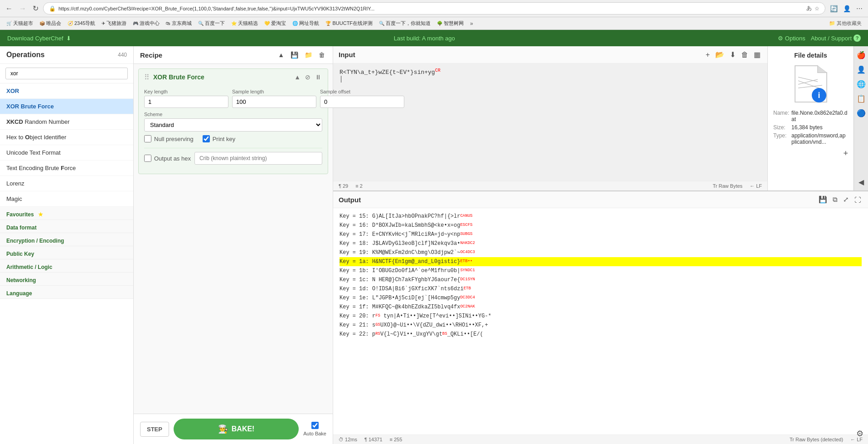 The width and height of the screenshot is (868, 444). I want to click on input-sidebar-btn-4: 📋, so click(861, 98).